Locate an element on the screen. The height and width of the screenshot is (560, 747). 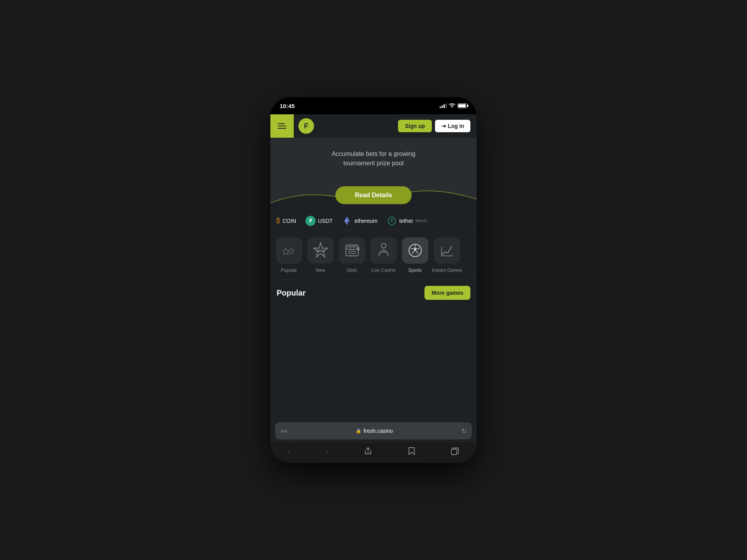
login-icon: ⇥ is located at coordinates (444, 126).